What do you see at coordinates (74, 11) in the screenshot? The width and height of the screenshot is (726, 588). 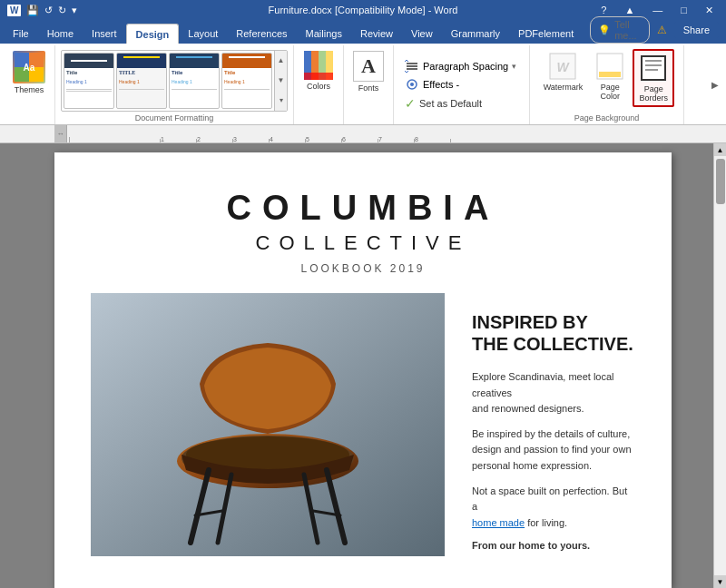 I see `customize-quick-btn: ▾` at bounding box center [74, 11].